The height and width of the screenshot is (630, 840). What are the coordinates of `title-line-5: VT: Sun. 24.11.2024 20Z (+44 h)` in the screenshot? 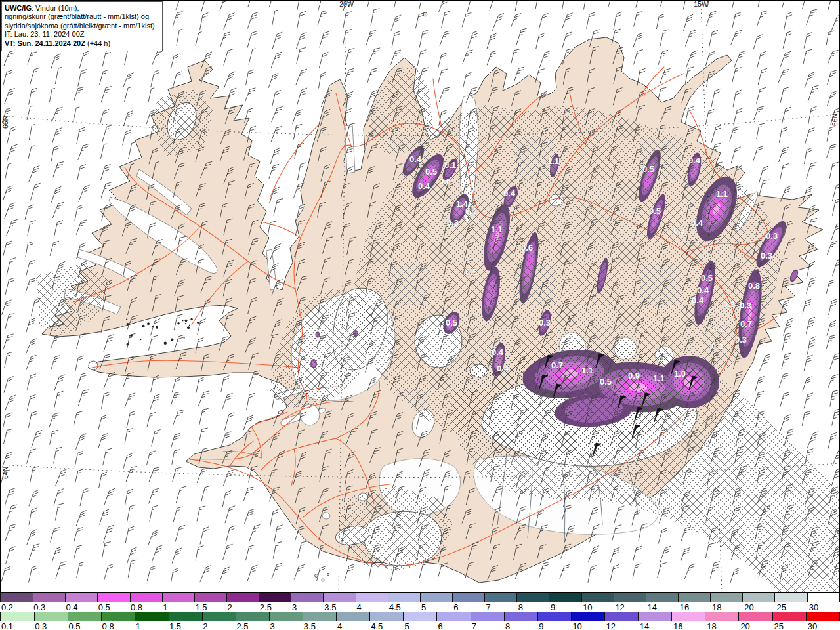 It's located at (82, 43).